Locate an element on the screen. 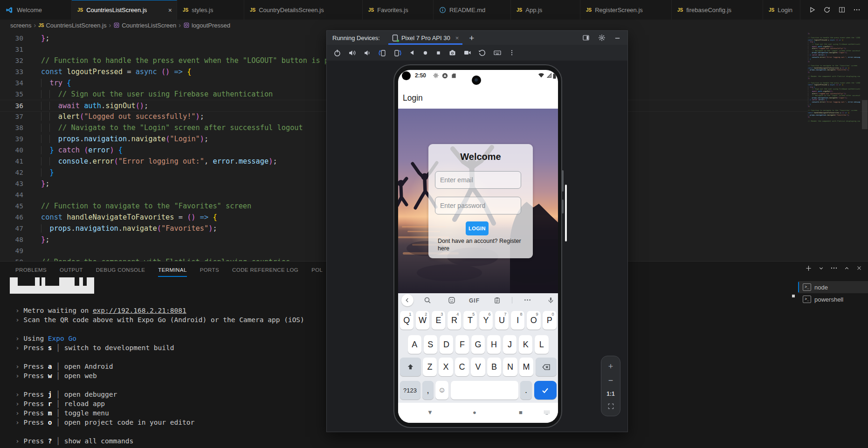 This screenshot has height=448, width=868. breadcrumb-item-countrieslistscreen: CountriesListScreen is located at coordinates (145, 25).